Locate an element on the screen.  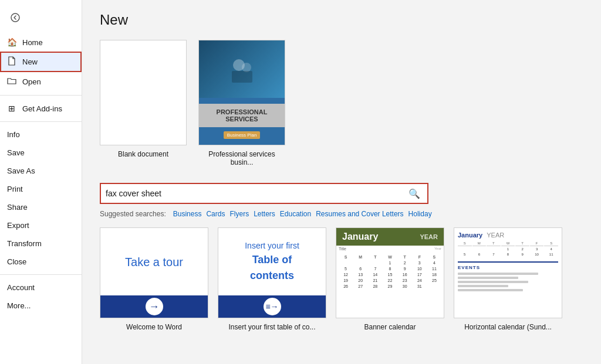
tour-arrow-icon: → is located at coordinates (154, 307).